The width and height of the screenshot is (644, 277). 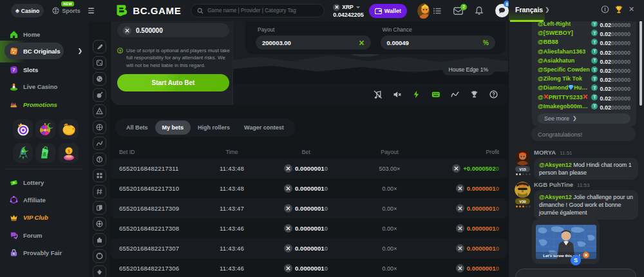 What do you see at coordinates (99, 207) in the screenshot?
I see `rail-game-video-poker-icon` at bounding box center [99, 207].